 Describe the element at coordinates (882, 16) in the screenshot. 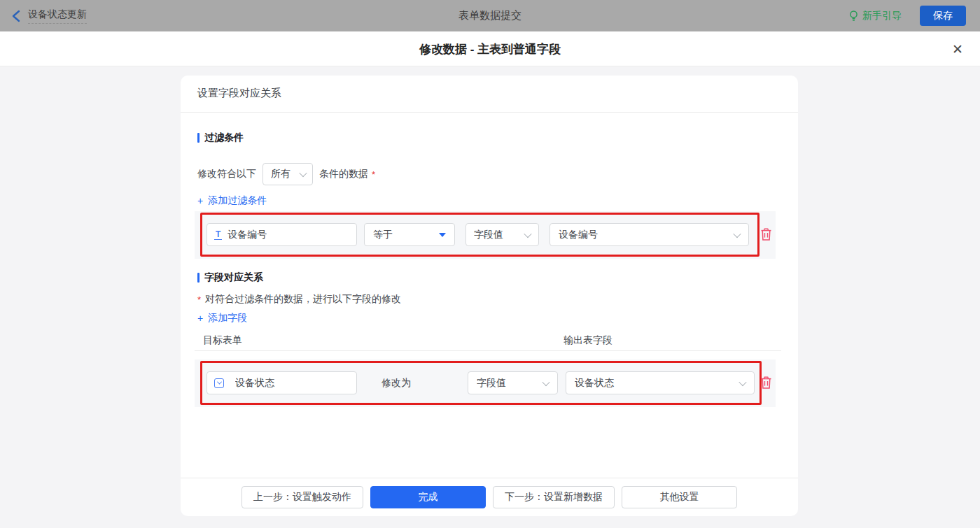

I see `guide-label: 新手引导` at that location.